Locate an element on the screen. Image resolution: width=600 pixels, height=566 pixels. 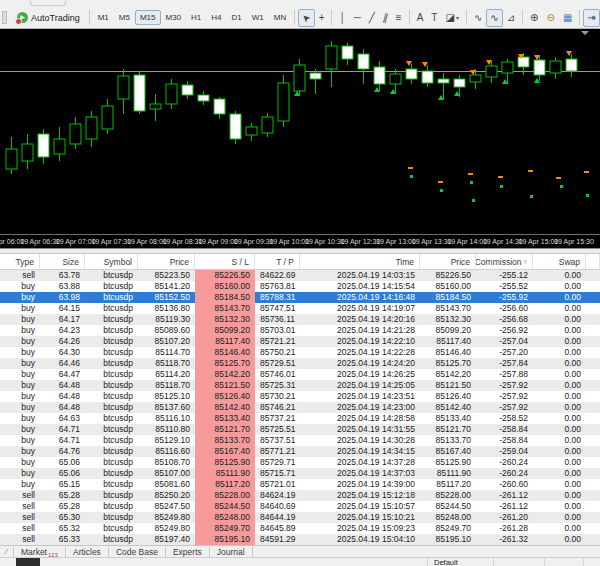
label-tool: T is located at coordinates (434, 18).